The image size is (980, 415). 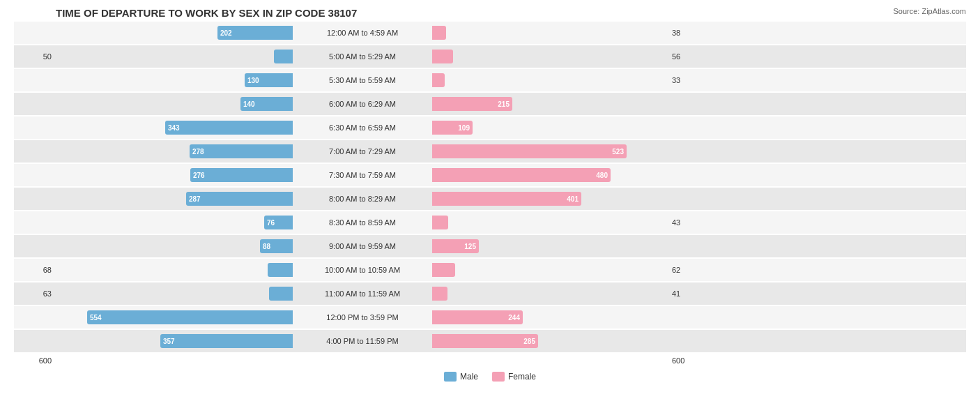 What do you see at coordinates (362, 294) in the screenshot?
I see `time-label: 11:00 AM to 11:59 AM` at bounding box center [362, 294].